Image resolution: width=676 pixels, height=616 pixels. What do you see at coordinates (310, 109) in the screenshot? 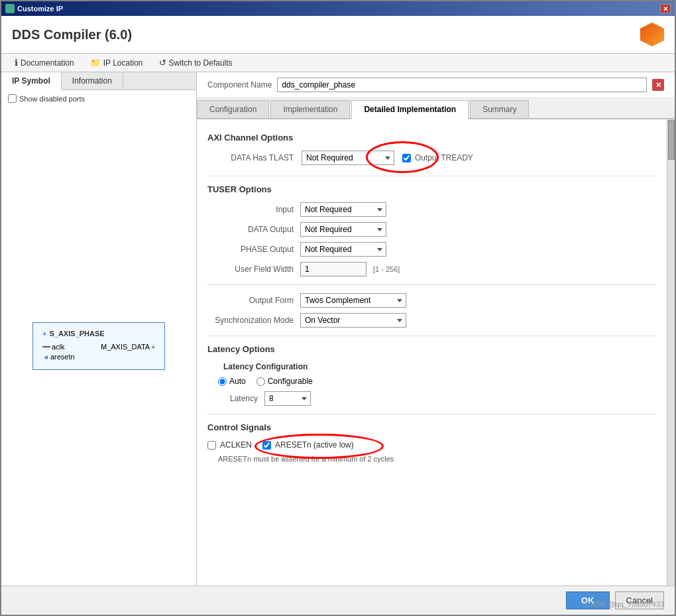
I see `tab-implementation: Implementation` at bounding box center [310, 109].